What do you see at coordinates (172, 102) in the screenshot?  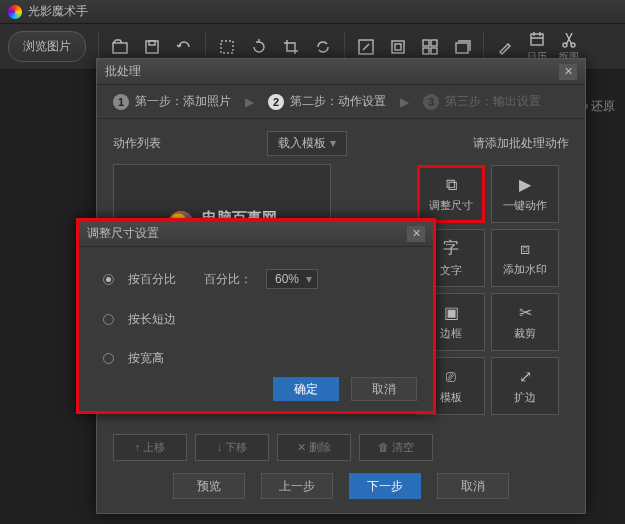 I see `step-1: 1第一步：添加照片` at bounding box center [172, 102].